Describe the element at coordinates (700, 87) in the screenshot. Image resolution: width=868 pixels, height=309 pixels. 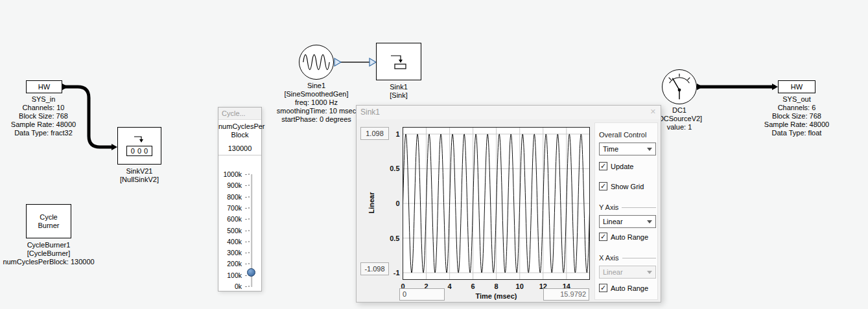
I see `dc1-output-port-icon` at that location.